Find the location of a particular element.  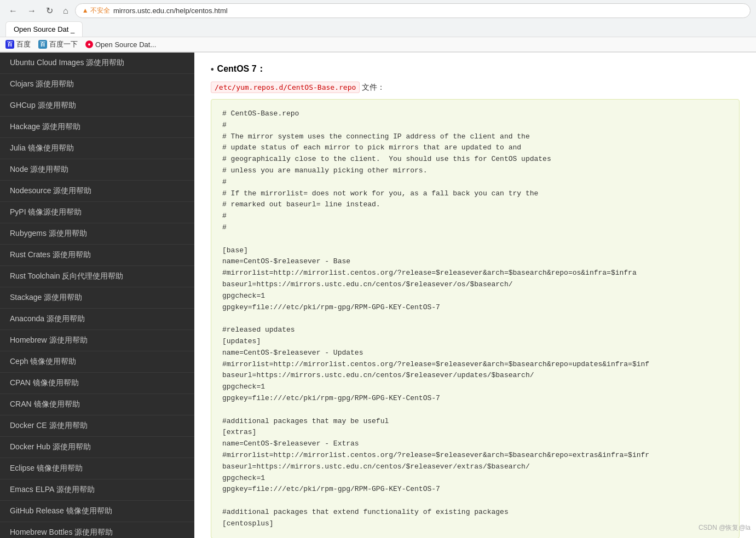

sidebar-item-cpan: CPAN 镜像使用帮助 is located at coordinates (97, 383).